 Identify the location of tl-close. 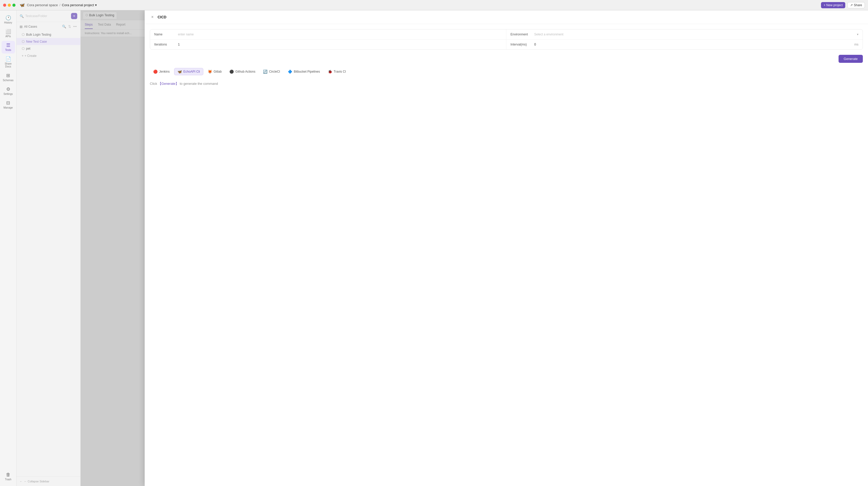
(5, 5).